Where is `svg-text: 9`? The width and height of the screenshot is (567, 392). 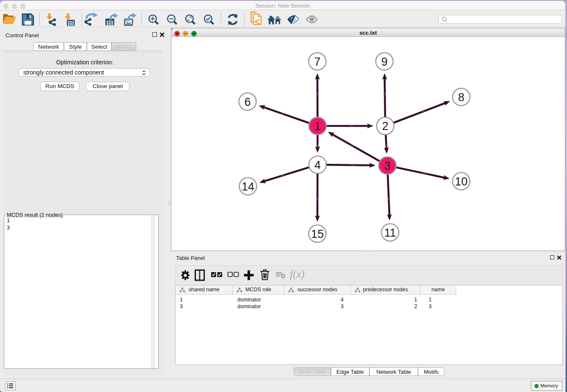
svg-text: 9 is located at coordinates (384, 62).